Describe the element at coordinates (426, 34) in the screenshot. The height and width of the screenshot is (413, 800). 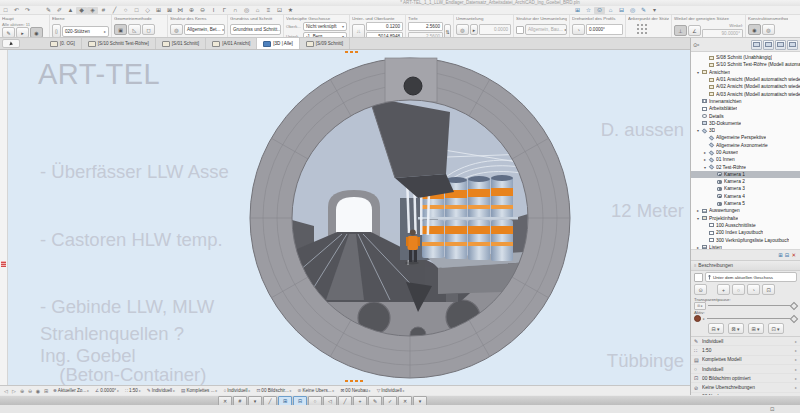
I see `depth-bottom-field: 2.5600` at that location.